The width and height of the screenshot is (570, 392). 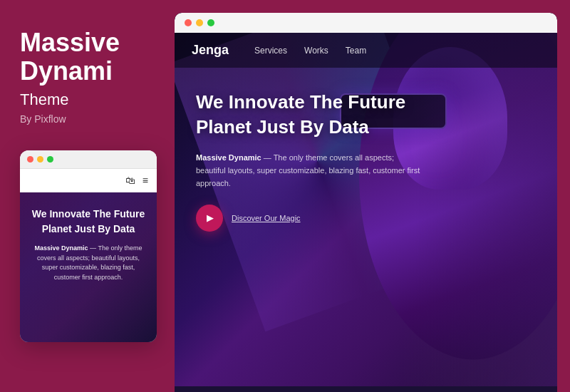 What do you see at coordinates (88, 263) in the screenshot?
I see `mobile-description: Massive Dynamic — The only theme covers …` at bounding box center [88, 263].